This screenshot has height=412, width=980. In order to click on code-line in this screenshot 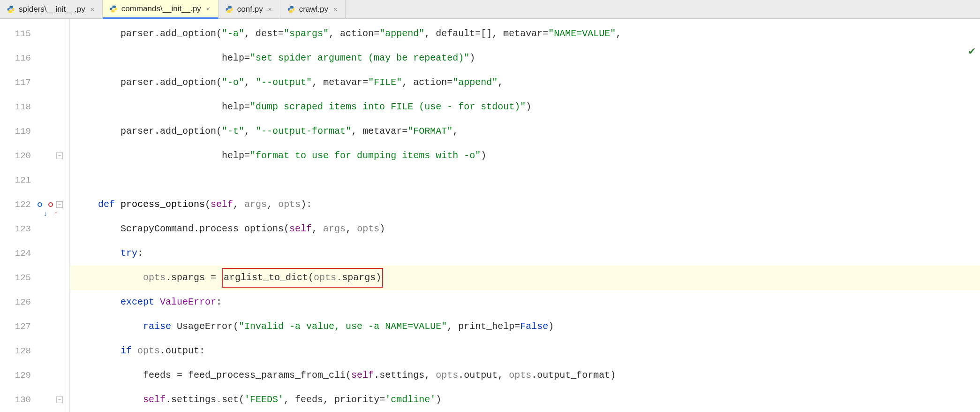, I will do `click(525, 180)`.